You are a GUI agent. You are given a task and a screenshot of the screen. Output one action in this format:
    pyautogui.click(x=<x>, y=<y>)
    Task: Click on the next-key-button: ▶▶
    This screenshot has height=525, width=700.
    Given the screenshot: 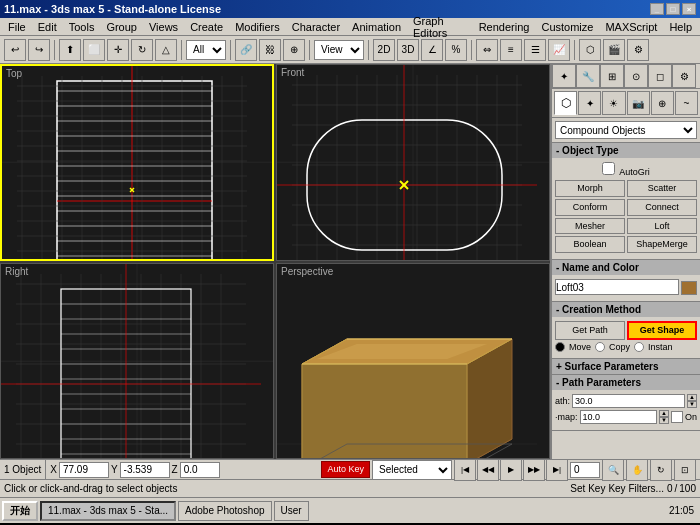 What is the action you would take?
    pyautogui.click(x=534, y=470)
    